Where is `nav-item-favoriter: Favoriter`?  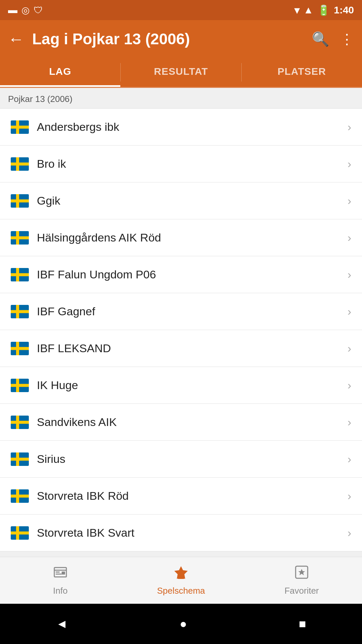 nav-item-favoriter: Favoriter is located at coordinates (302, 580).